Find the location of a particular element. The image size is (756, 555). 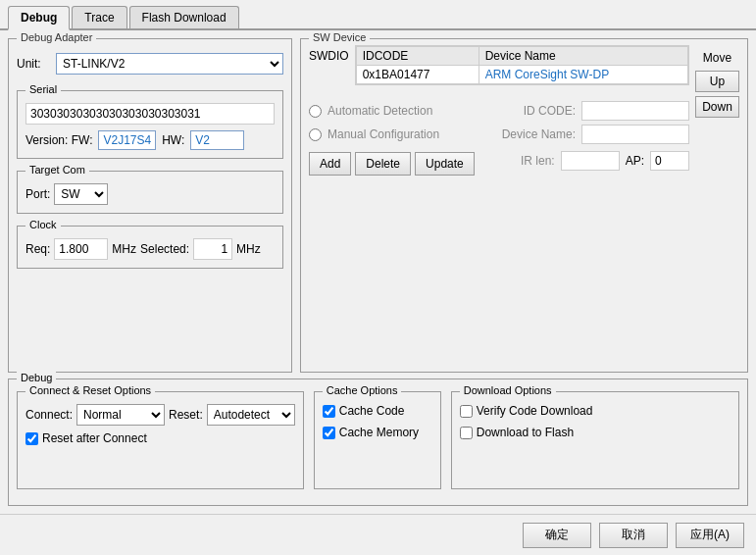

ap-label: AP: is located at coordinates (635, 161).